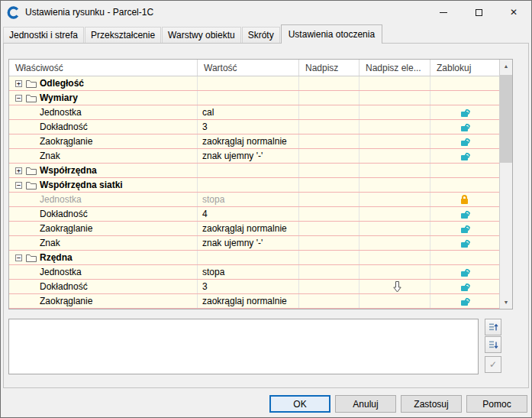  Describe the element at coordinates (395, 67) in the screenshot. I see `column-header: Nadpisz ele...` at that location.